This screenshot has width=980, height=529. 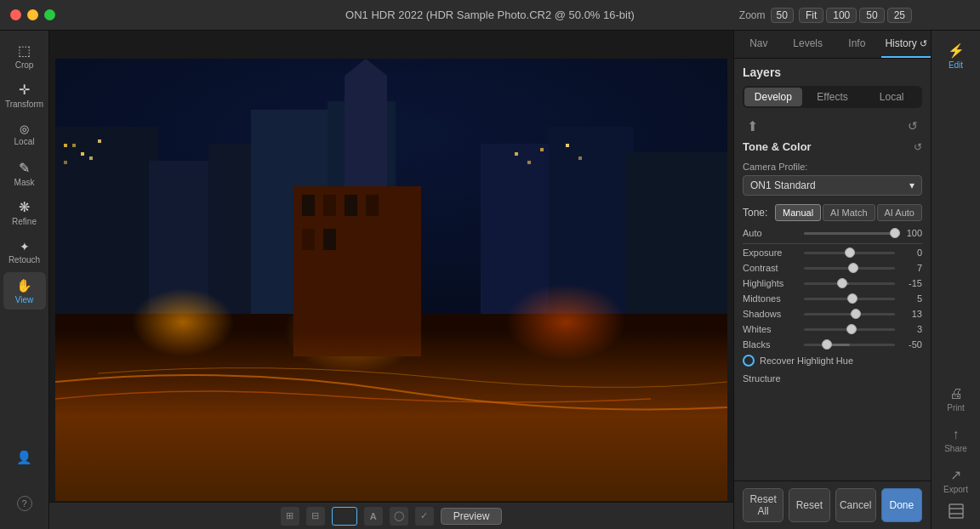 I want to click on tool-help: ?, so click(x=25, y=503).